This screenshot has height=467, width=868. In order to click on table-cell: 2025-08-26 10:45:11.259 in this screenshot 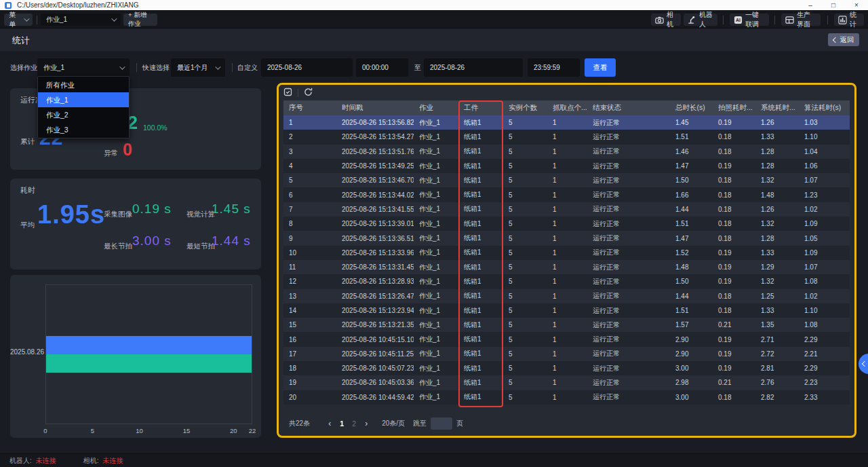, I will do `click(375, 354)`.